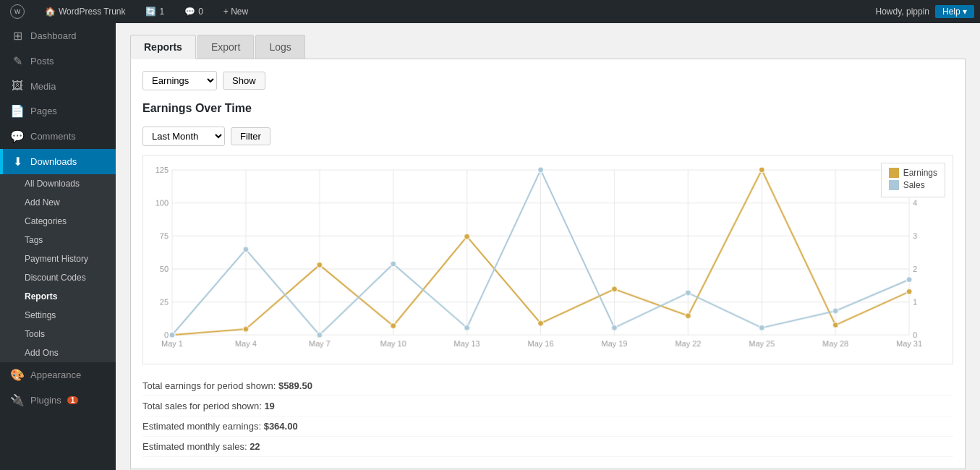 The width and height of the screenshot is (980, 470). What do you see at coordinates (58, 401) in the screenshot?
I see `sidebar-item-plugins: 🔌 Plugins 1` at bounding box center [58, 401].